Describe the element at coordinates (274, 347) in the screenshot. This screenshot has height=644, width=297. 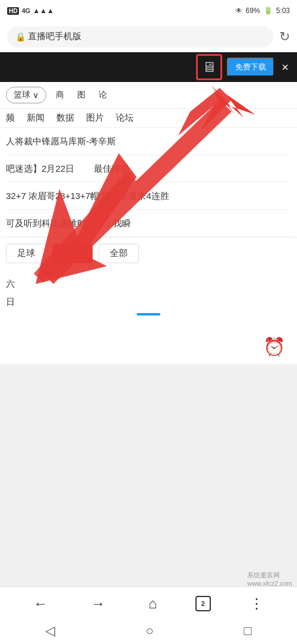
I see `alarm-icon: ⏰` at that location.